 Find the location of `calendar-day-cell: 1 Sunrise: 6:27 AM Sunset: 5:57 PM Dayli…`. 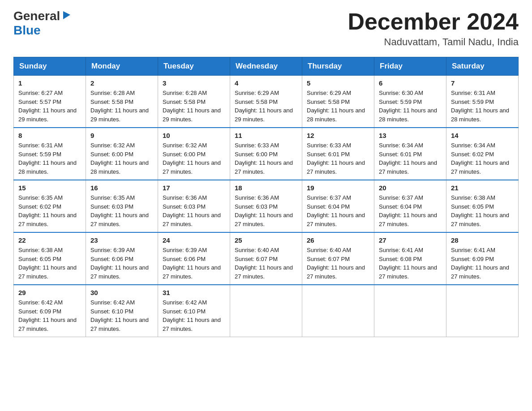

calendar-day-cell: 1 Sunrise: 6:27 AM Sunset: 5:57 PM Dayli… is located at coordinates (50, 102).